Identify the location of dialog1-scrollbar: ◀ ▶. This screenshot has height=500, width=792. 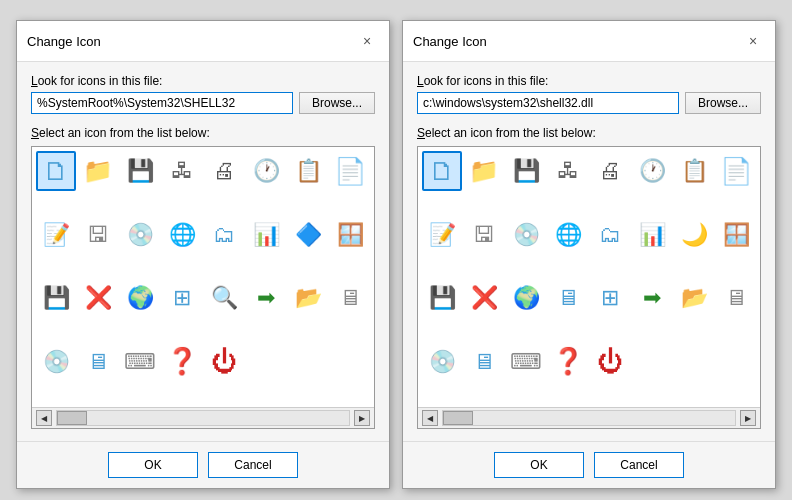
(203, 418).